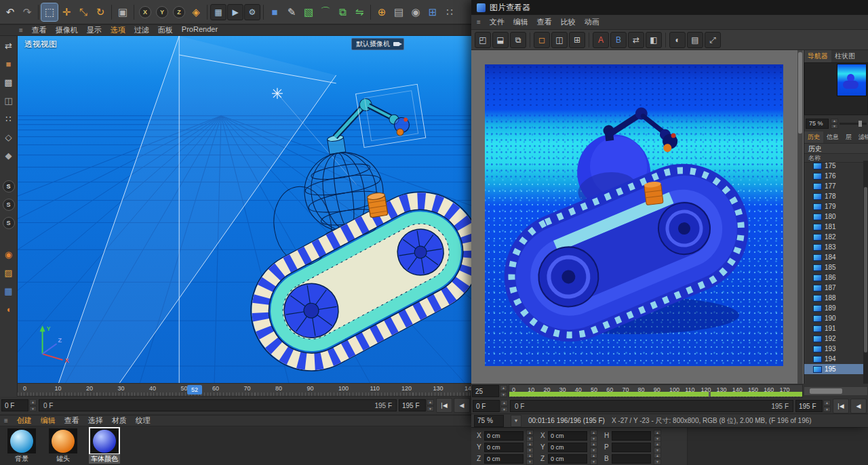  What do you see at coordinates (244, 390) in the screenshot?
I see `timeline-ruler: 52 0102030405060708090100110120130140` at bounding box center [244, 390].